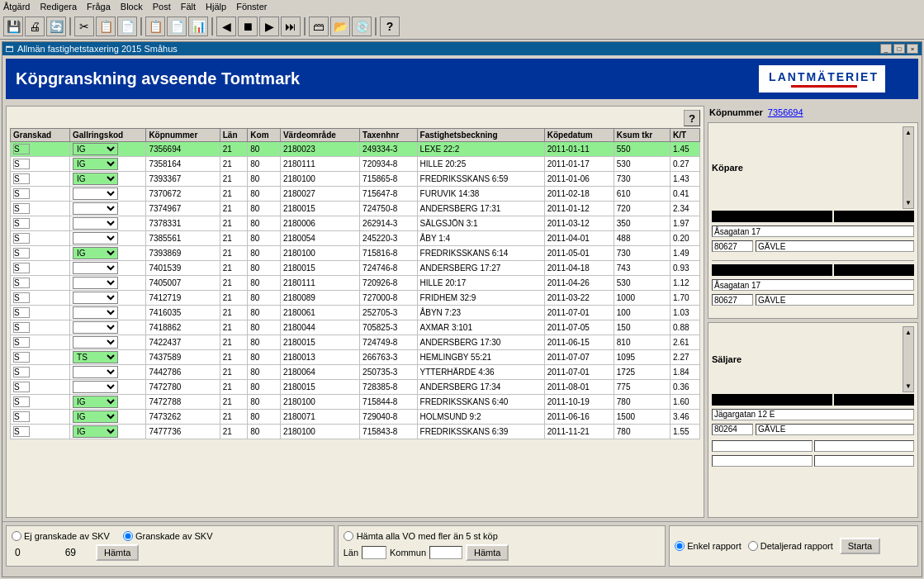  Describe the element at coordinates (84, 26) in the screenshot. I see `toolbar-cut-btn: ✂` at that location.